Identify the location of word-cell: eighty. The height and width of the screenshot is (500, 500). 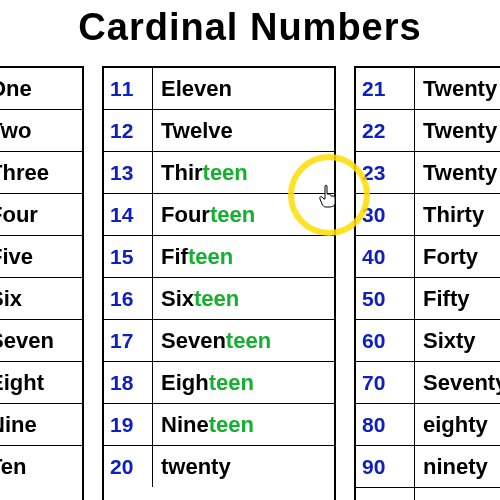
(458, 425).